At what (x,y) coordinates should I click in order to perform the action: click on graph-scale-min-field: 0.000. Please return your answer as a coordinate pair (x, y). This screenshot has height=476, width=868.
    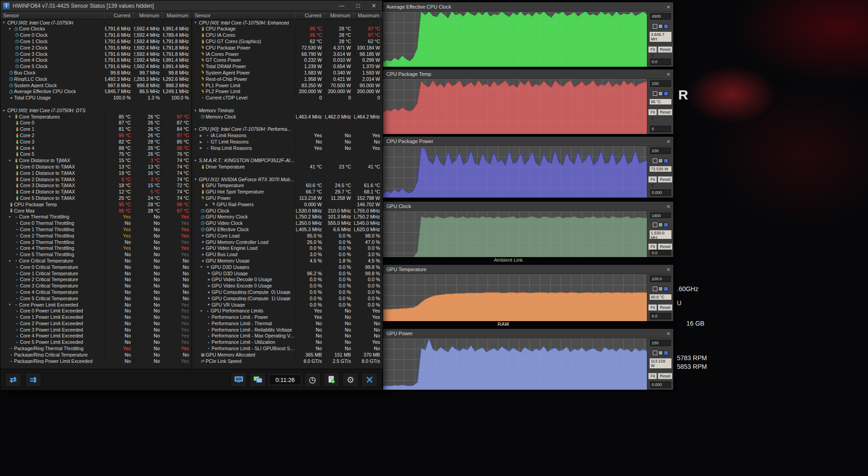
    Looking at the image, I should click on (661, 385).